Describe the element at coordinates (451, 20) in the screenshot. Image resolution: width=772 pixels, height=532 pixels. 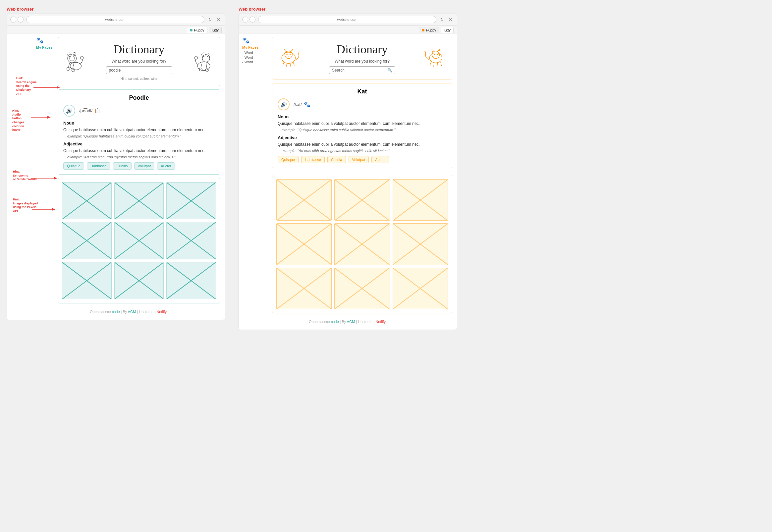
I see `right-close-button: ✕` at that location.